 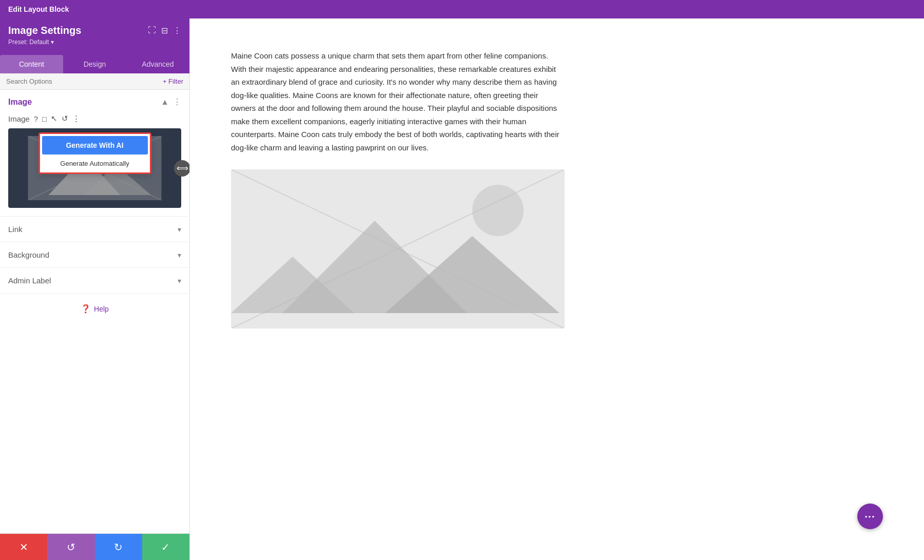 What do you see at coordinates (29, 255) in the screenshot?
I see `background-section-title: Background` at bounding box center [29, 255].